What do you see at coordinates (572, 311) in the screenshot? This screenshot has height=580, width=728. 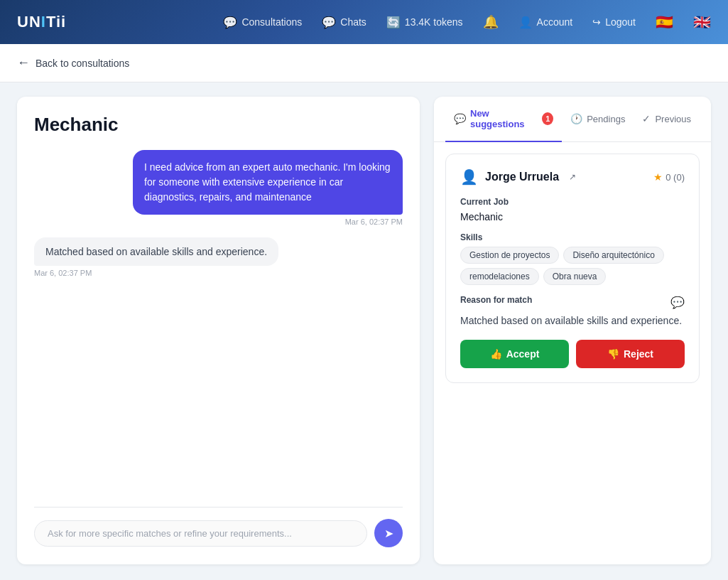 I see `reason-section: Reason for match 💬 Matched based on avai…` at bounding box center [572, 311].